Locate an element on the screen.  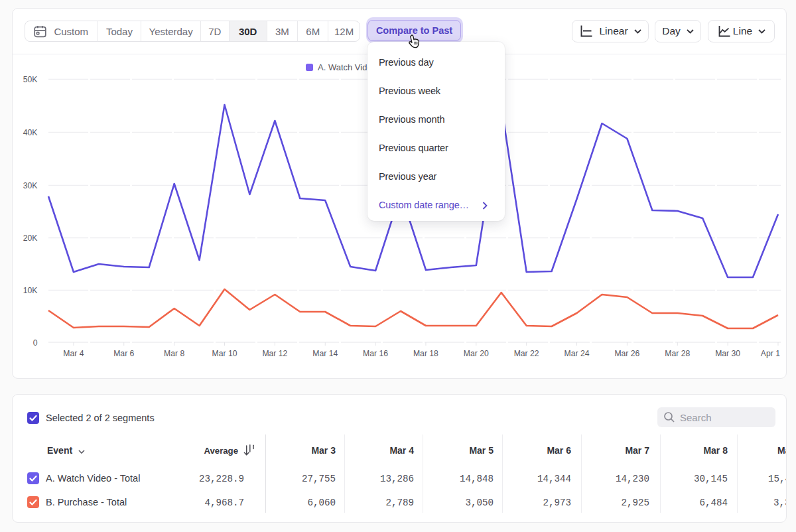
svg-text: Apr 1 is located at coordinates (771, 354).